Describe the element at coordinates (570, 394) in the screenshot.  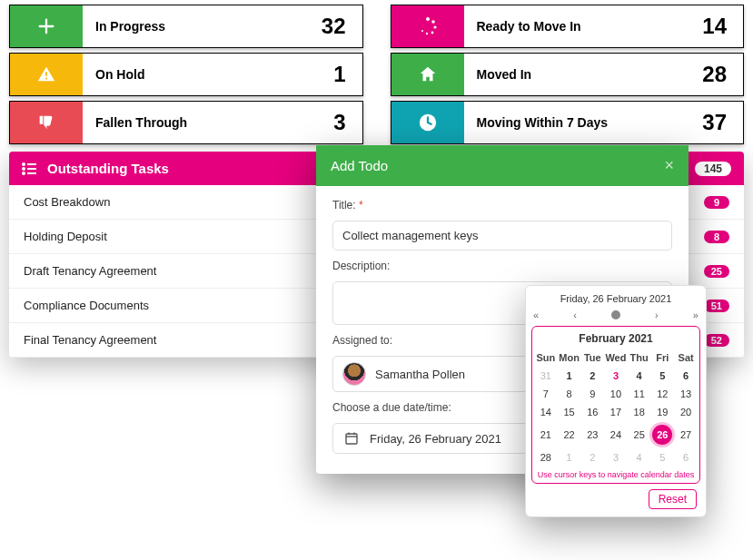
I see `calendar-day: 8` at that location.